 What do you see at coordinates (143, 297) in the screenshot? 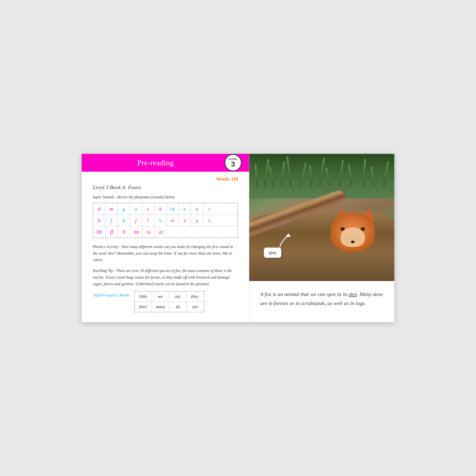
I see `hfw-word: little` at bounding box center [143, 297].